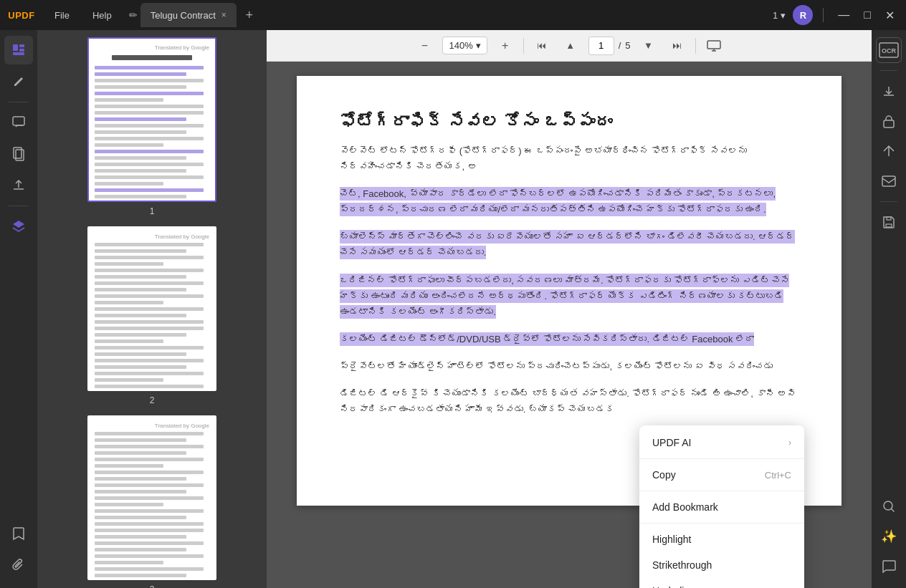 The height and width of the screenshot is (588, 906). I want to click on pdf-para-7: డిజిటల్ డి ఆర్కైవ్‌ కి చేయుడానికి కలయెంట…, so click(569, 402).